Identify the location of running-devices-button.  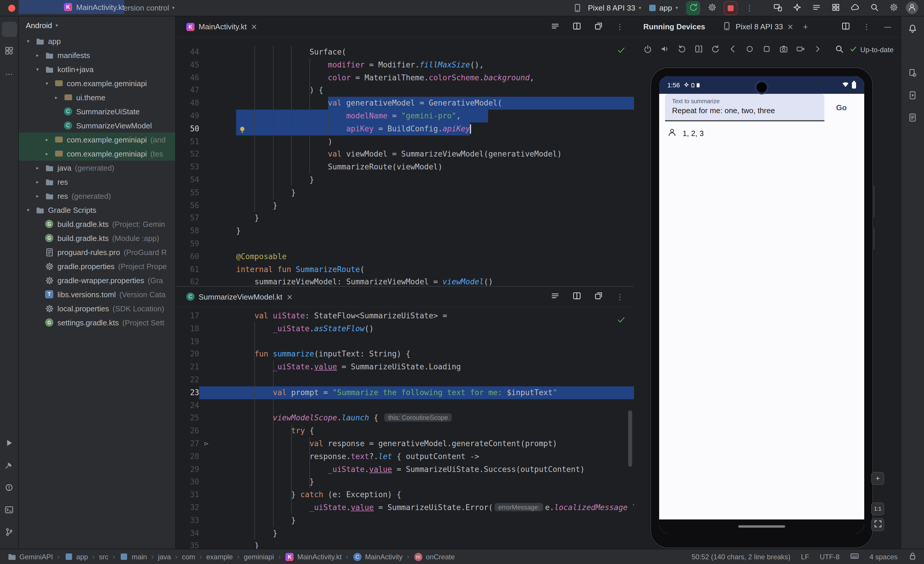
(913, 96).